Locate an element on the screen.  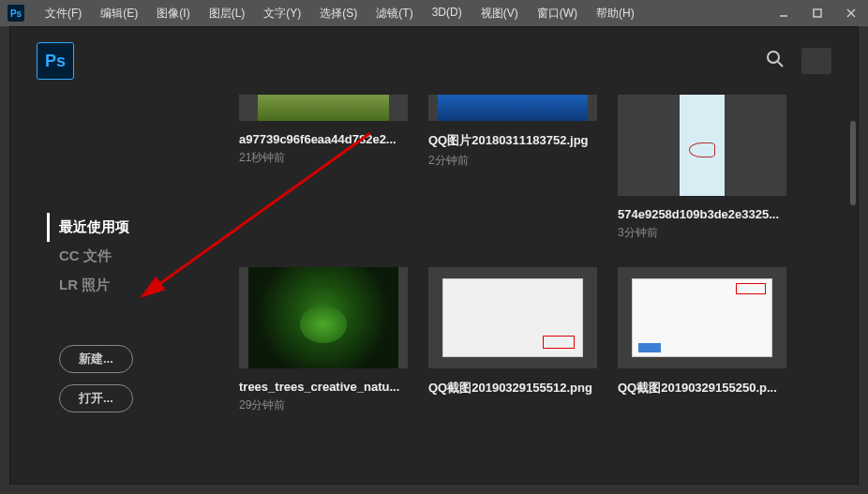
file-name: QQ图片20180311183752.jpg is located at coordinates (513, 141).